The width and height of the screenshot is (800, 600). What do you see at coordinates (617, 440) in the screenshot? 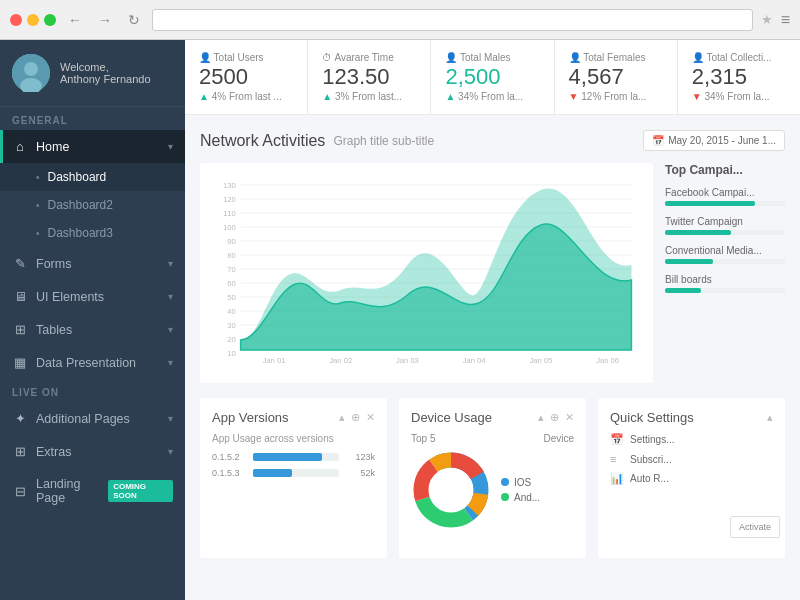
I see `calendar-icon: 📅` at bounding box center [617, 440].